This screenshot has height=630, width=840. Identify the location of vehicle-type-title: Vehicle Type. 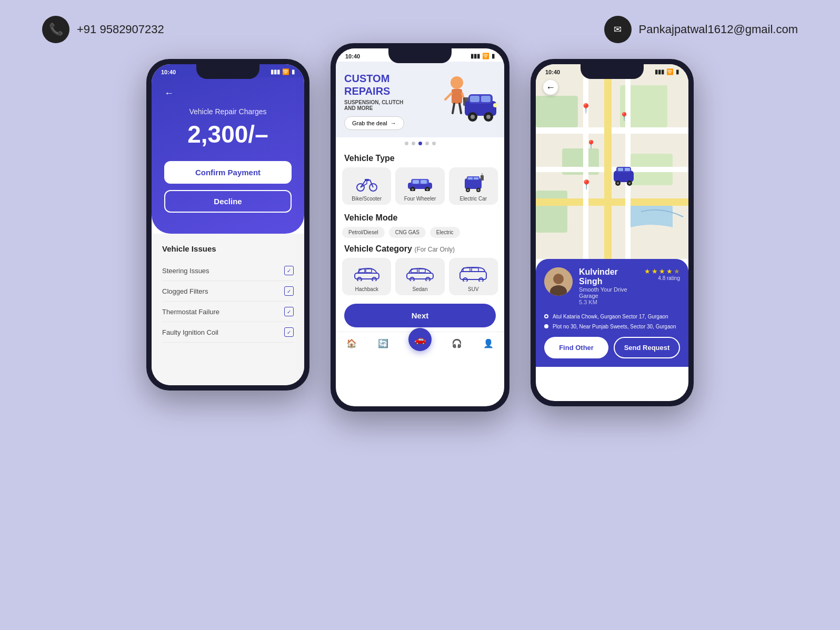
(420, 158).